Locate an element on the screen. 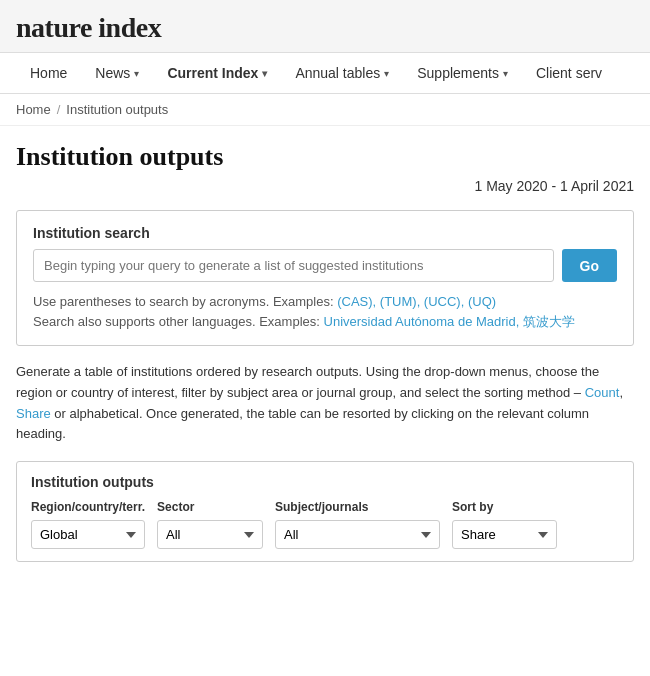 The height and width of the screenshot is (676, 650). filter-group-sortby: Sort by Share Count Alphabetical is located at coordinates (504, 524).